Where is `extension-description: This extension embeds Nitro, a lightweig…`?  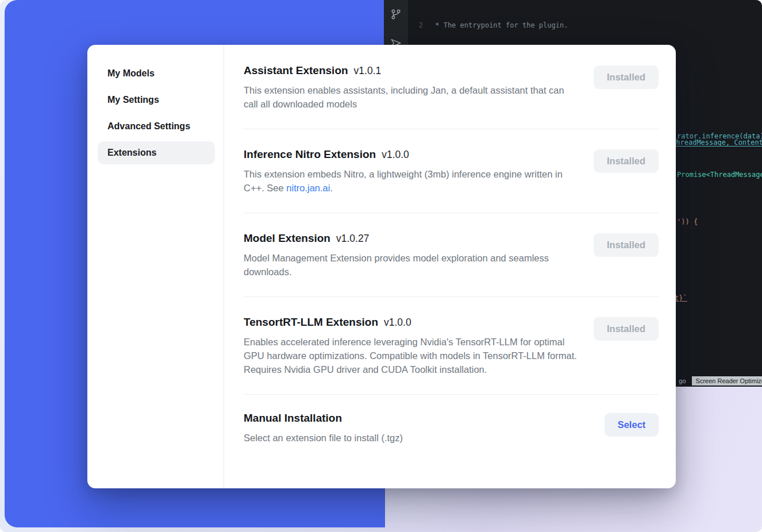 extension-description: This extension embeds Nitro, a lightweig… is located at coordinates (411, 181).